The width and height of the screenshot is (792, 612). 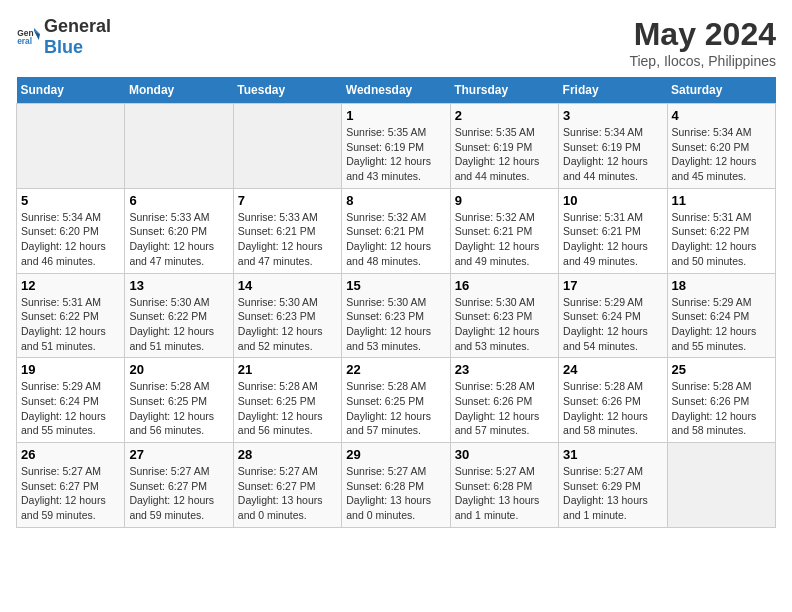 I want to click on calendar-cell: 5Sunrise: 5:34 AM Sunset: 6:20 PM Daylig…, so click(x=71, y=230).